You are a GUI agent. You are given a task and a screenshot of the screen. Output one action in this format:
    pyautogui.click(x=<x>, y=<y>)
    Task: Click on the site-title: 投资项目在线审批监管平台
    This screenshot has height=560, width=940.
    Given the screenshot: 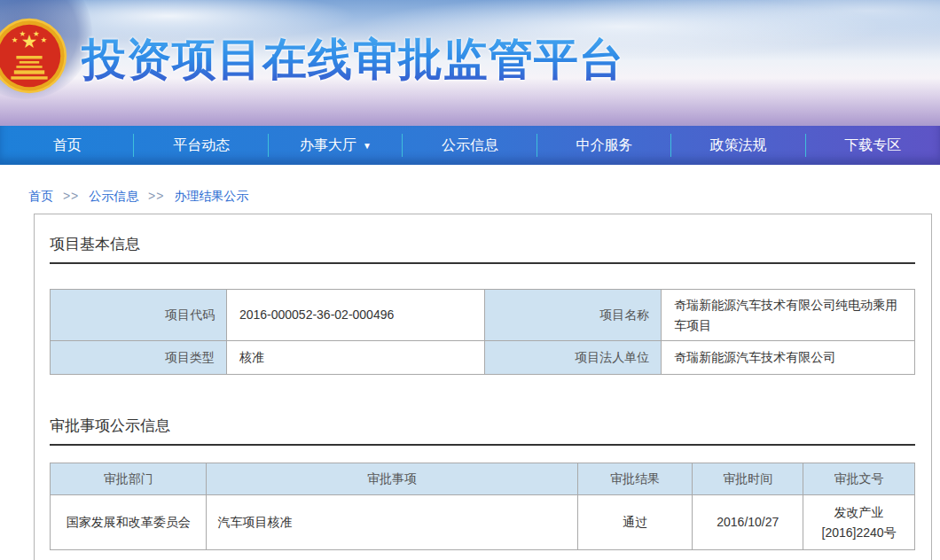 What is the action you would take?
    pyautogui.click(x=353, y=60)
    